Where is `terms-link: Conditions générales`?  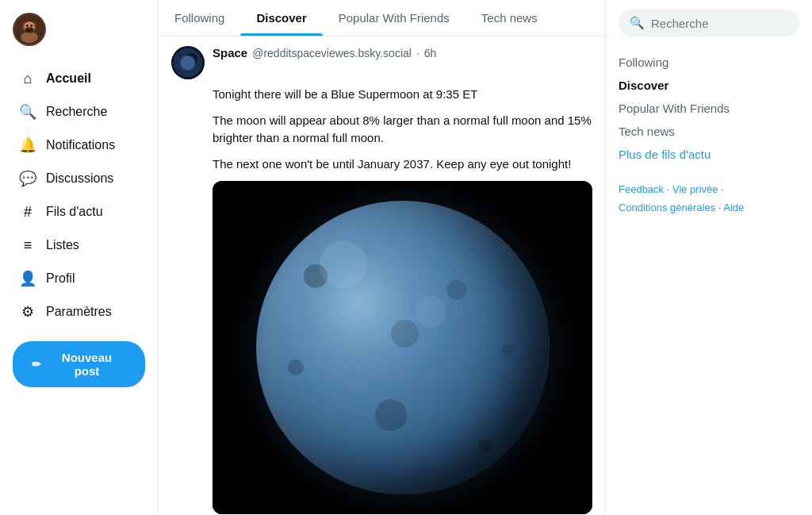
terms-link: Conditions générales is located at coordinates (667, 208).